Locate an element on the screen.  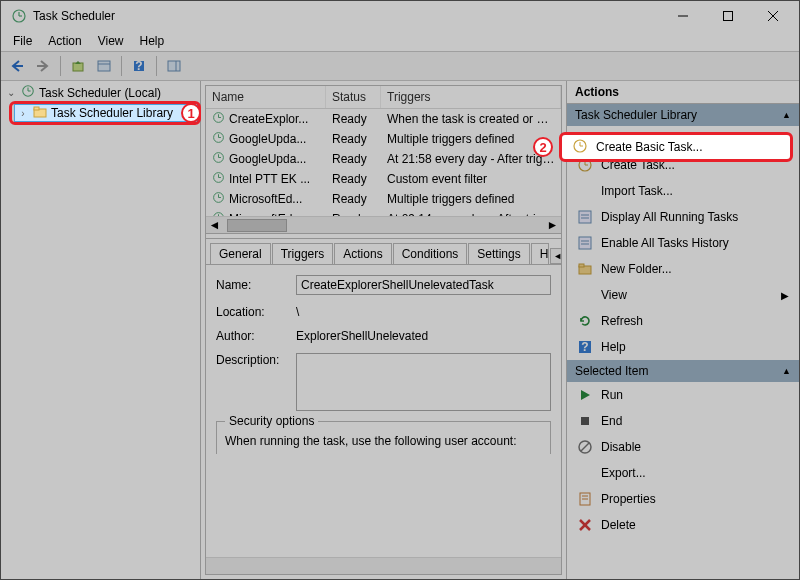
detail-description-input is located at coordinates (424, 382).